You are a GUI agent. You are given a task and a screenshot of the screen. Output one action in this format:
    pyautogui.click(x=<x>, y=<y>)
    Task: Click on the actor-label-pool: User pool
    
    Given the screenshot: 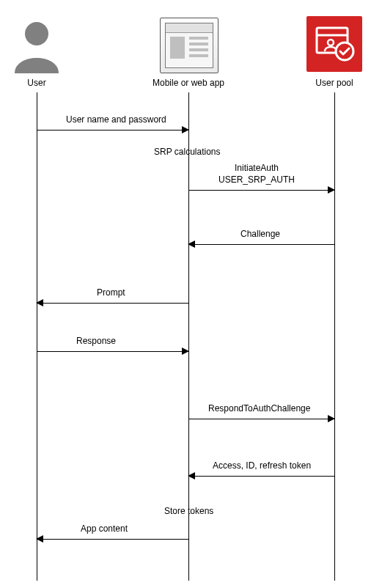 What is the action you would take?
    pyautogui.click(x=334, y=83)
    